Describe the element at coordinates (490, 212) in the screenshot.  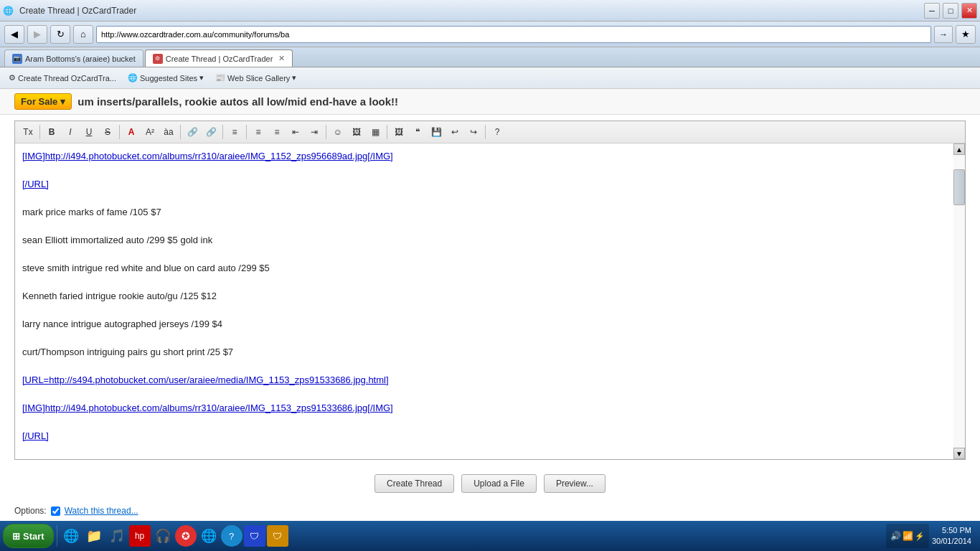
I see `editor-line-3: mark price marks of fame /105 $7` at that location.